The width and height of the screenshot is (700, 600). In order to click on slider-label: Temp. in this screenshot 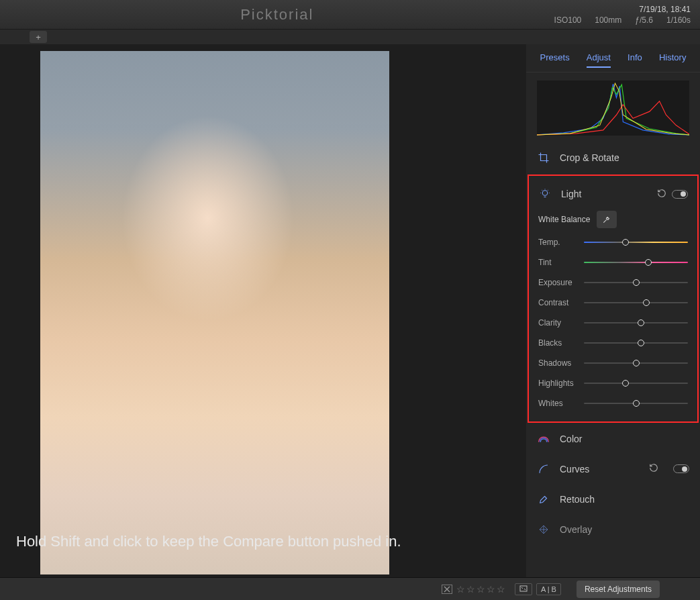, I will do `click(558, 242)`.